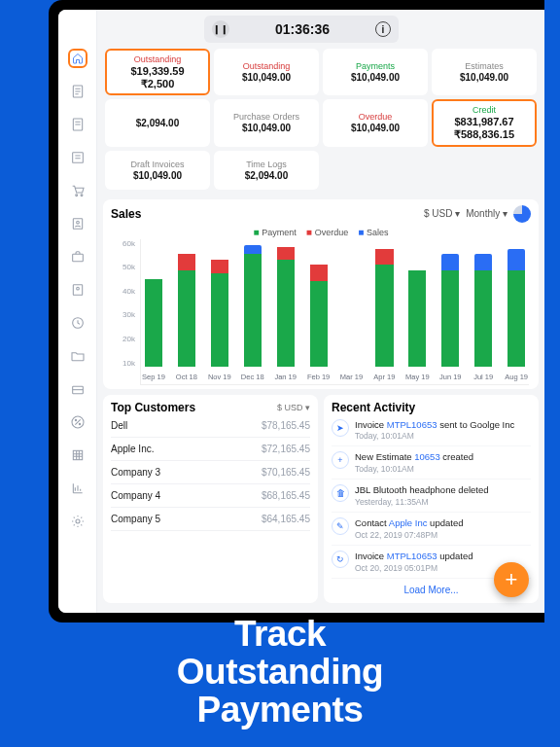  I want to click on activity-icon: ✎, so click(340, 526).